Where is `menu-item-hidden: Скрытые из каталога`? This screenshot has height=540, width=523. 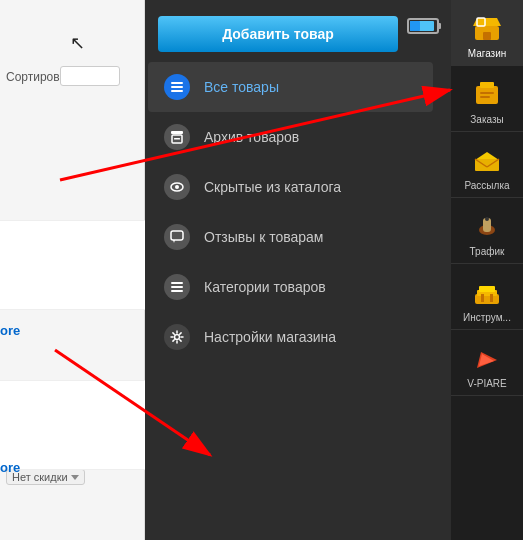
menu-item-hidden: Скрытые из каталога is located at coordinates (290, 187).